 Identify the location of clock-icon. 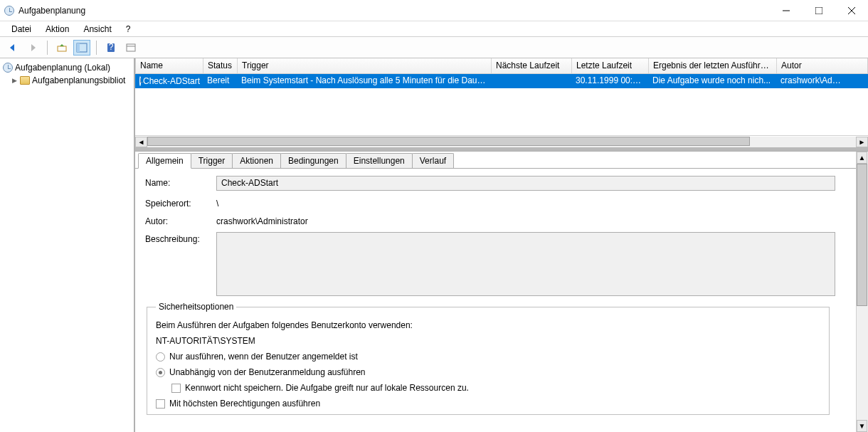
(8, 68).